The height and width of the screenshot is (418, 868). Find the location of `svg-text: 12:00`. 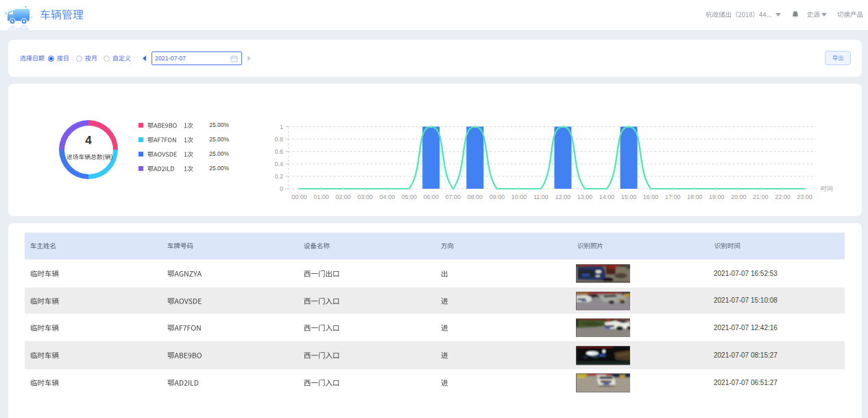

svg-text: 12:00 is located at coordinates (564, 197).